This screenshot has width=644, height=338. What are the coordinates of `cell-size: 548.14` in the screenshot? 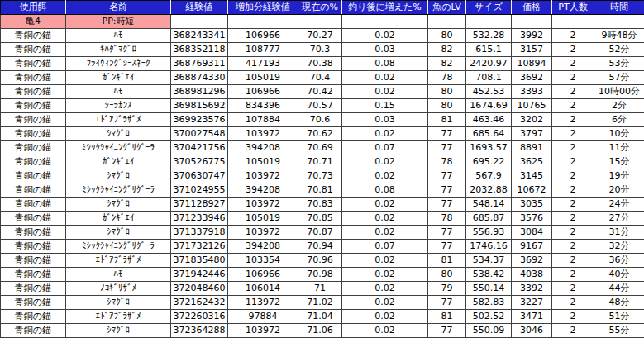 It's located at (489, 205).